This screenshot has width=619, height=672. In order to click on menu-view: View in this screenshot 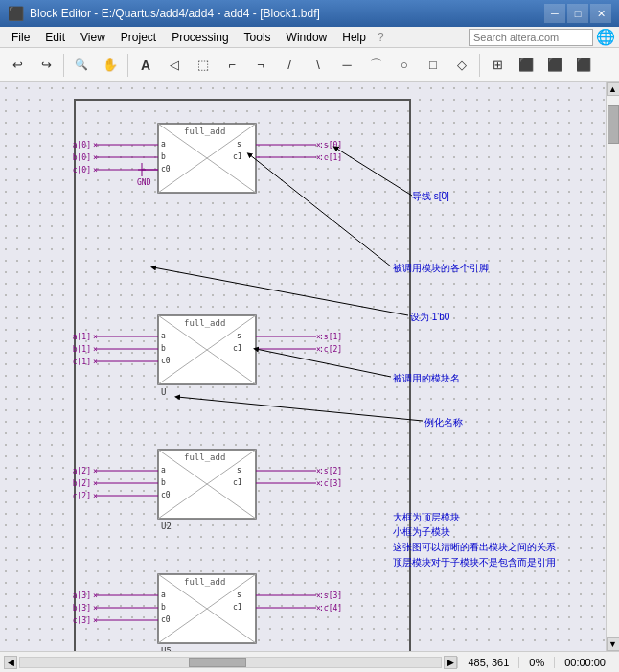, I will do `click(93, 37)`.